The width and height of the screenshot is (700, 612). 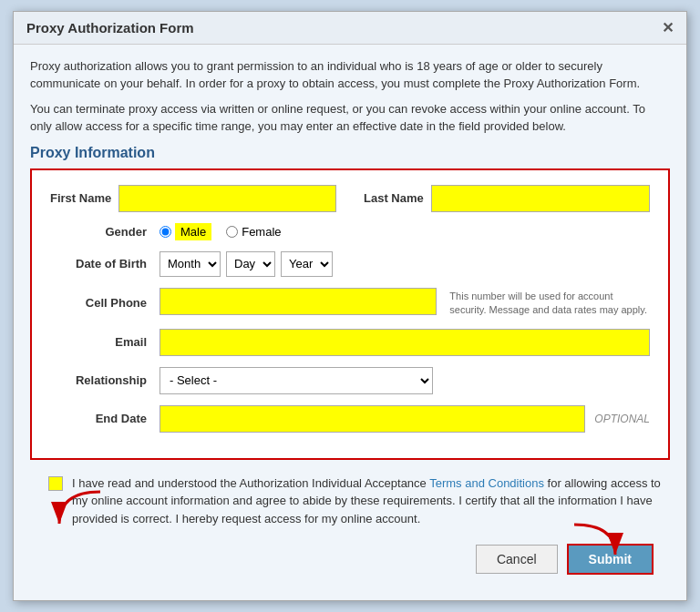 What do you see at coordinates (193, 199) in the screenshot?
I see `first-name-section: First Name` at bounding box center [193, 199].